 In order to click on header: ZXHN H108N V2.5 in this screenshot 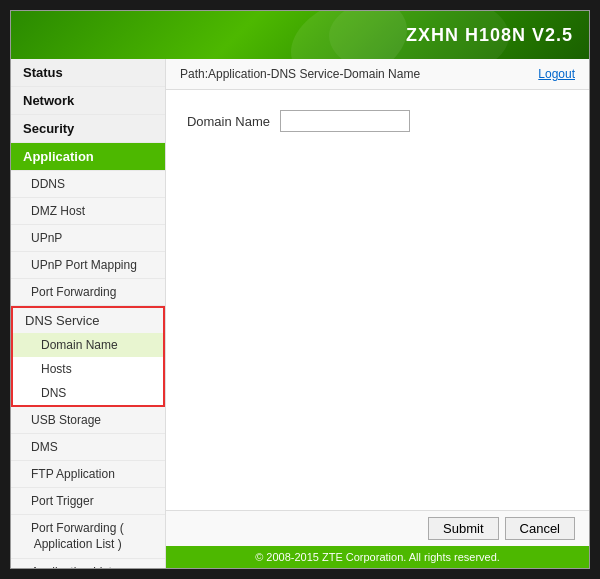, I will do `click(300, 35)`.